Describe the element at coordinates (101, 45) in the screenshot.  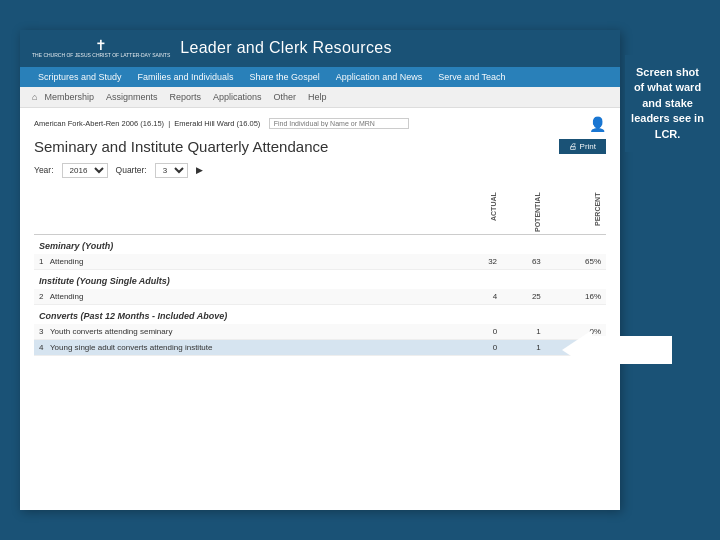
I see `cross-icon: ✝` at that location.